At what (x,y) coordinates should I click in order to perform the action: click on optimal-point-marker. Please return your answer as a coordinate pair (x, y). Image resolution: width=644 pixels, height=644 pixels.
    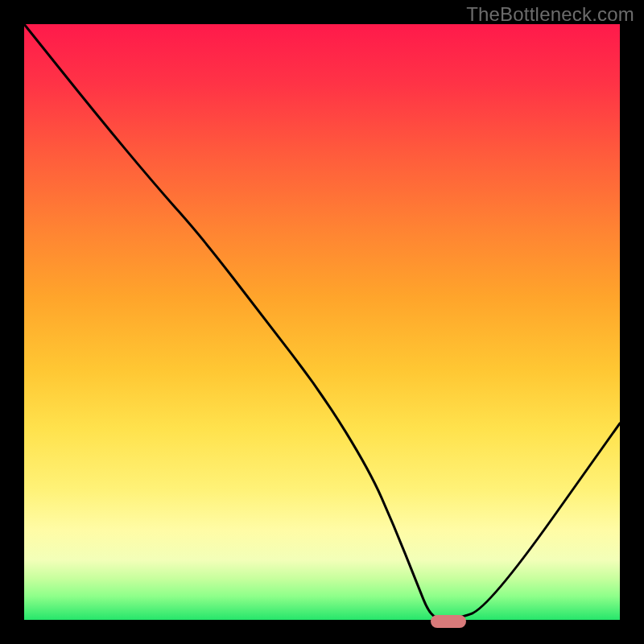
    Looking at the image, I should click on (448, 621).